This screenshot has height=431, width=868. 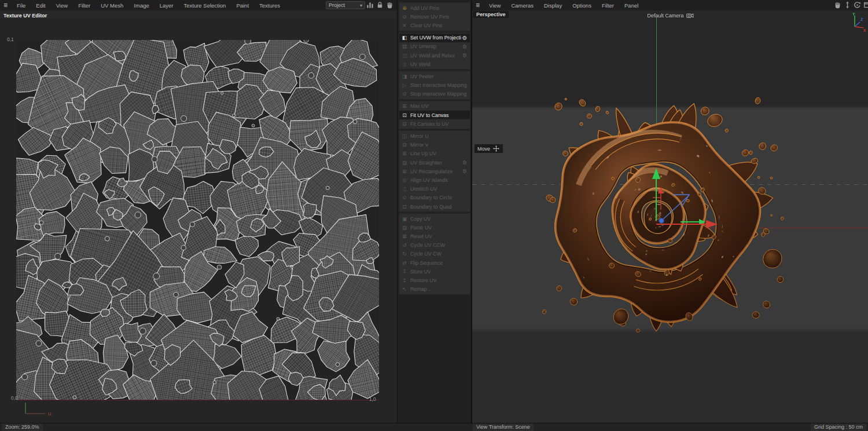 I want to click on pin-add-icon: ⊕, so click(x=404, y=8).